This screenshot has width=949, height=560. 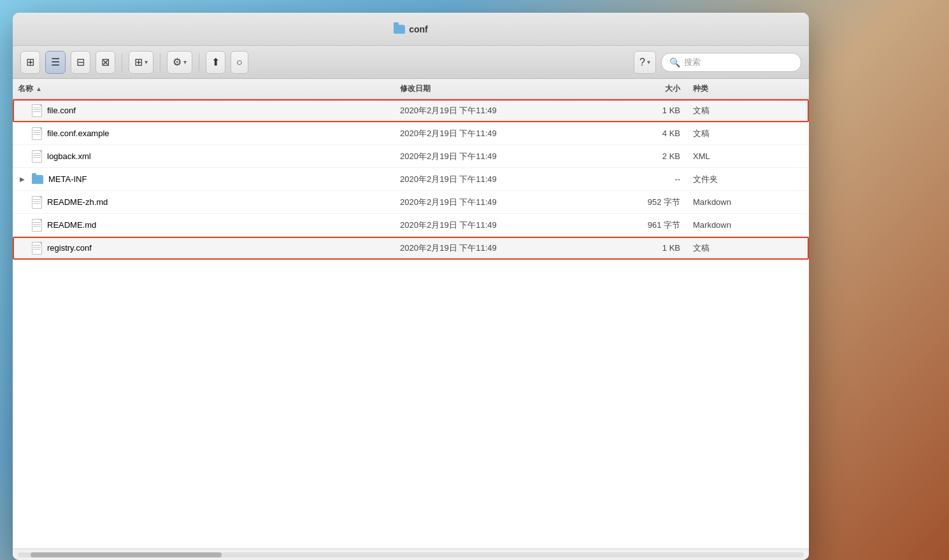 I want to click on bottom-bar, so click(x=411, y=554).